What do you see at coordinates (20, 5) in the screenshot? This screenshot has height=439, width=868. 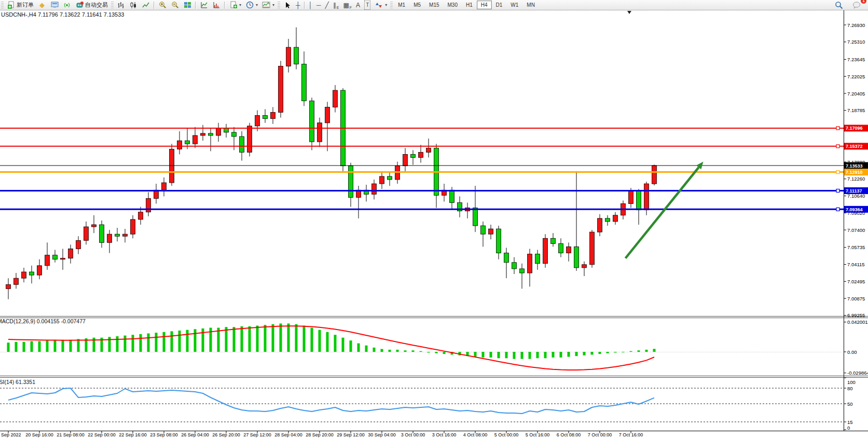 I see `new-order-button: 新订单` at bounding box center [20, 5].